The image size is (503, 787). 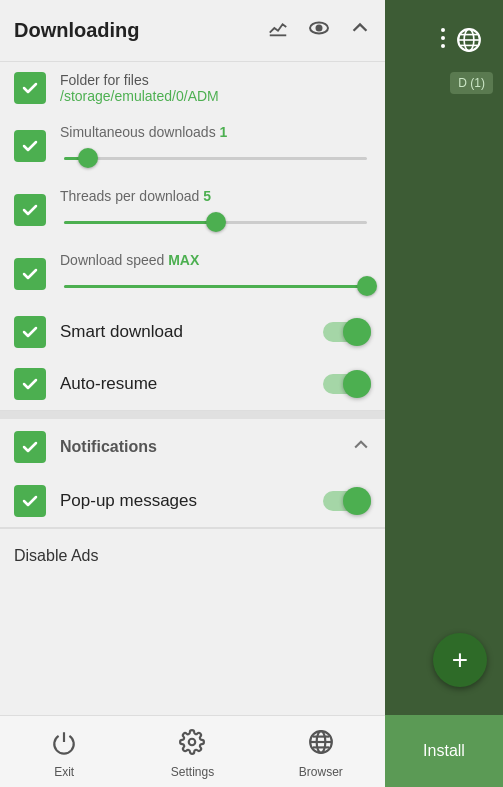 I want to click on auto-resume-row: Auto-resume, so click(x=192, y=384).